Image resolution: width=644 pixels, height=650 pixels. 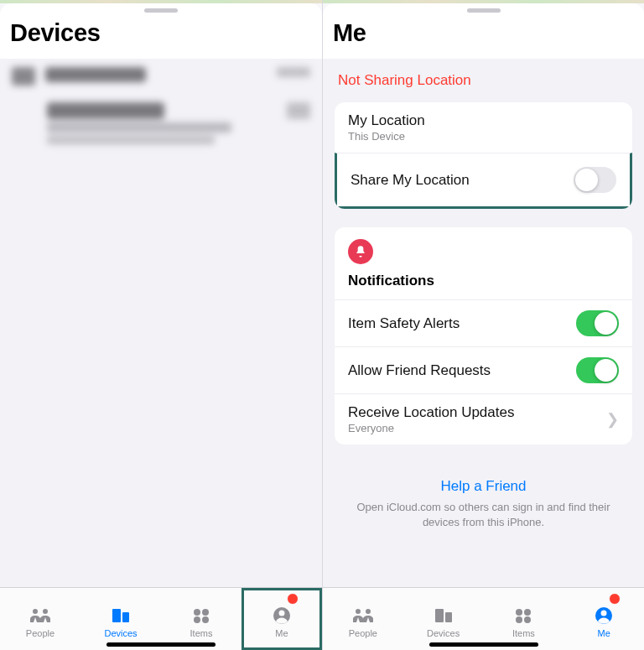 What do you see at coordinates (431, 413) in the screenshot?
I see `receive-updates-title: Receive Location Updates` at bounding box center [431, 413].